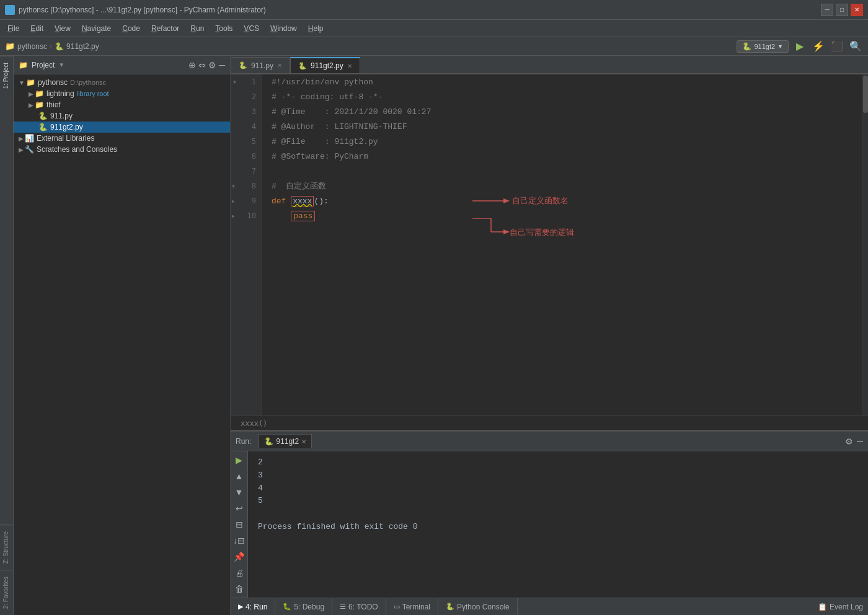  I want to click on code-line-9: def xxxx(): 自己定义函数名, so click(562, 201).